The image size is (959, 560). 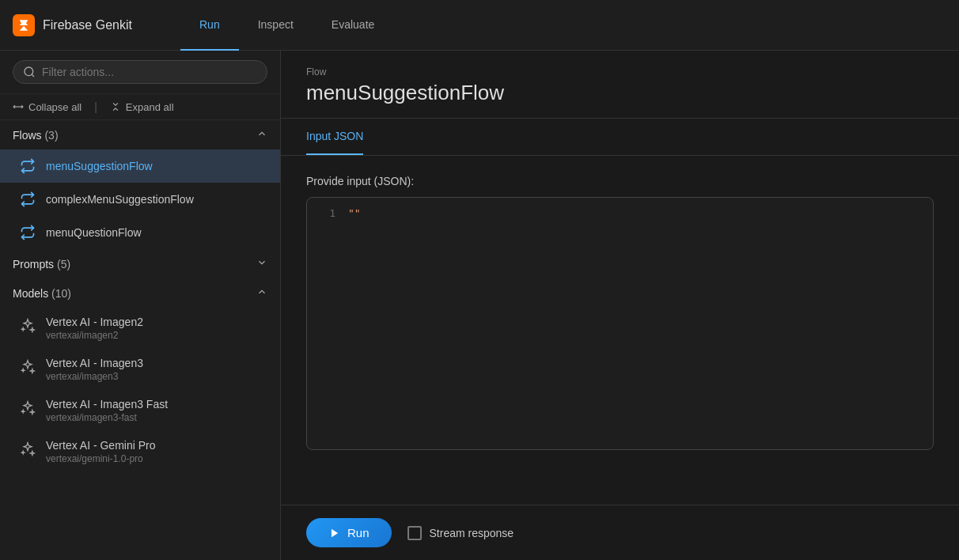 I want to click on sidebar-item-menuQuestionFlow: menuQuestionFlow, so click(x=140, y=233).